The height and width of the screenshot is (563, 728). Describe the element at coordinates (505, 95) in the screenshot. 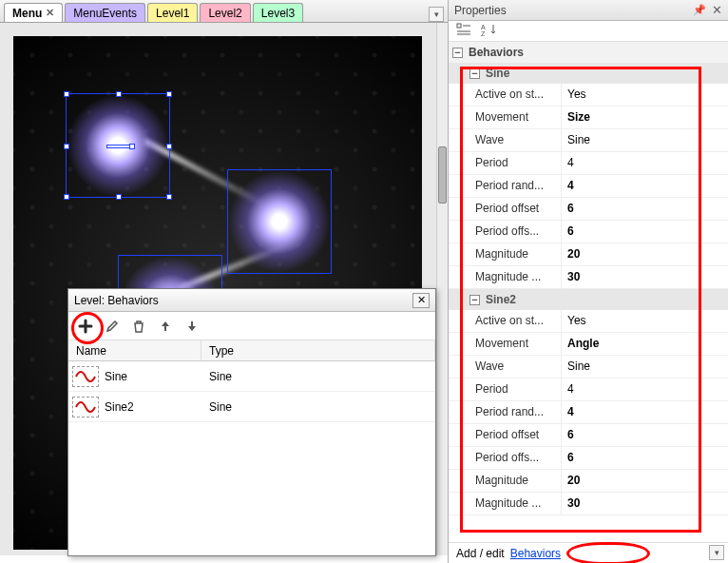

I see `property-key: Active on st...` at that location.